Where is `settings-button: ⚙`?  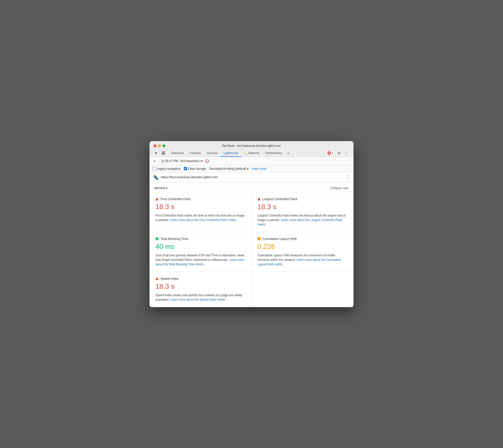 settings-button: ⚙ is located at coordinates (339, 153).